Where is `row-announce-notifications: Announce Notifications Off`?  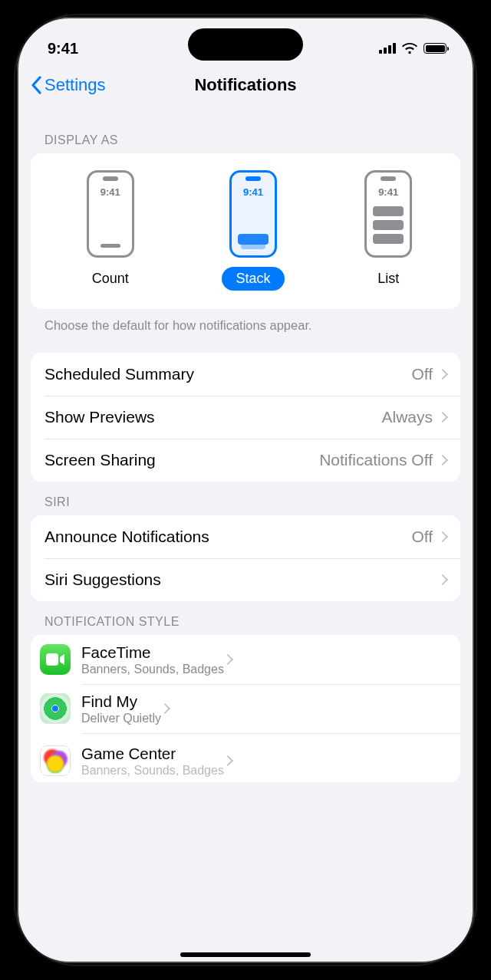 row-announce-notifications: Announce Notifications Off is located at coordinates (246, 537).